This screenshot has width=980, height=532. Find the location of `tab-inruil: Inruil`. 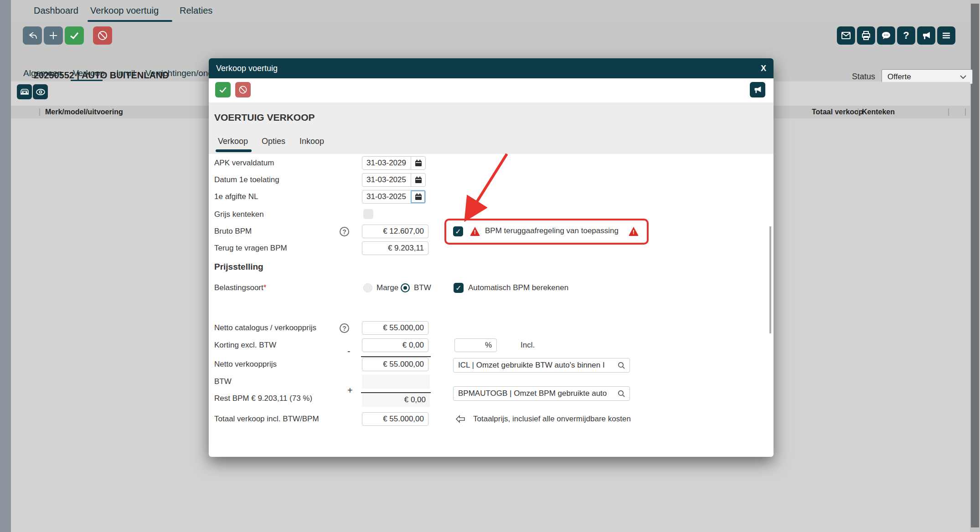

tab-inruil: Inruil is located at coordinates (126, 73).